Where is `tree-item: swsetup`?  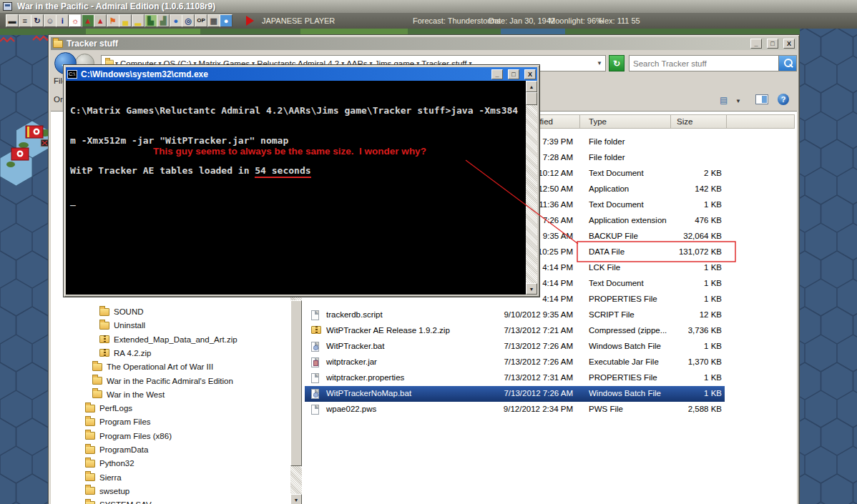
tree-item: swsetup is located at coordinates (107, 491).